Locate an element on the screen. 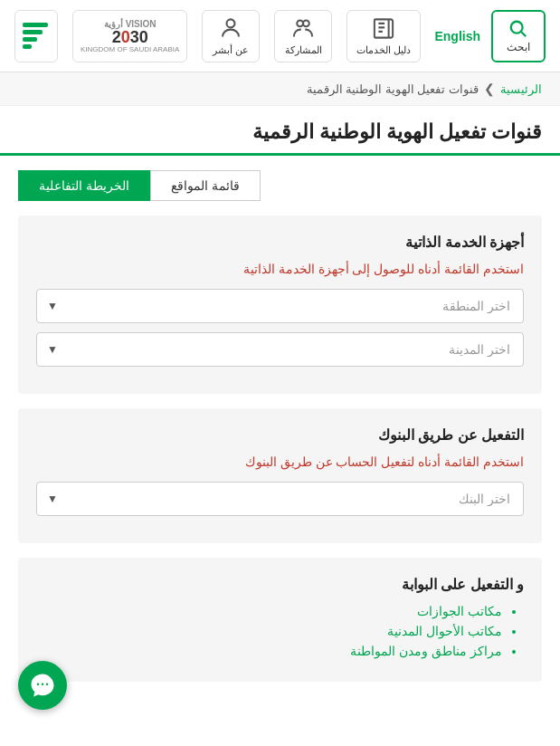  page-title: قنوات تفعيل الهوية الوطنية الرقمية is located at coordinates (280, 132).